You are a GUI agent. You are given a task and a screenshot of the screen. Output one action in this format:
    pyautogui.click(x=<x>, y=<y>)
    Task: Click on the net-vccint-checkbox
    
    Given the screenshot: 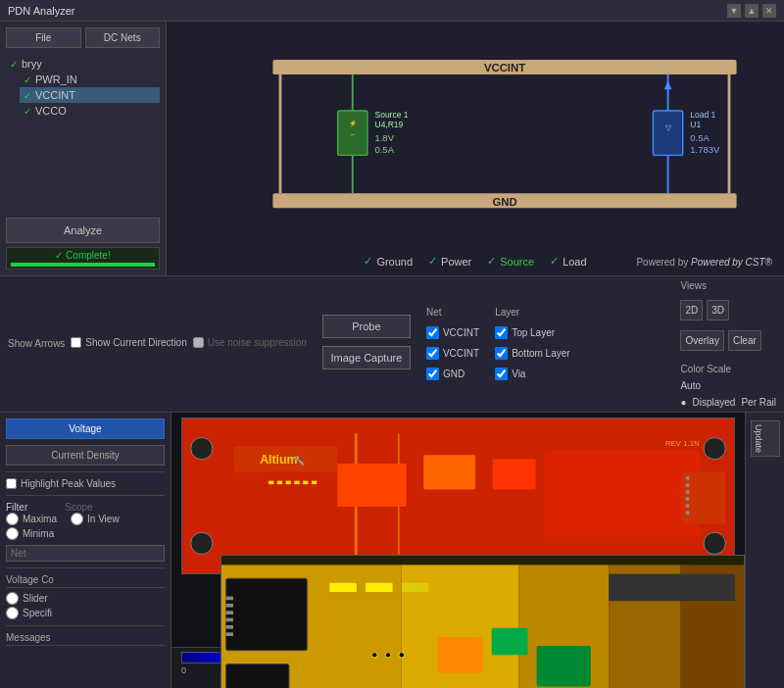 What is the action you would take?
    pyautogui.click(x=433, y=333)
    